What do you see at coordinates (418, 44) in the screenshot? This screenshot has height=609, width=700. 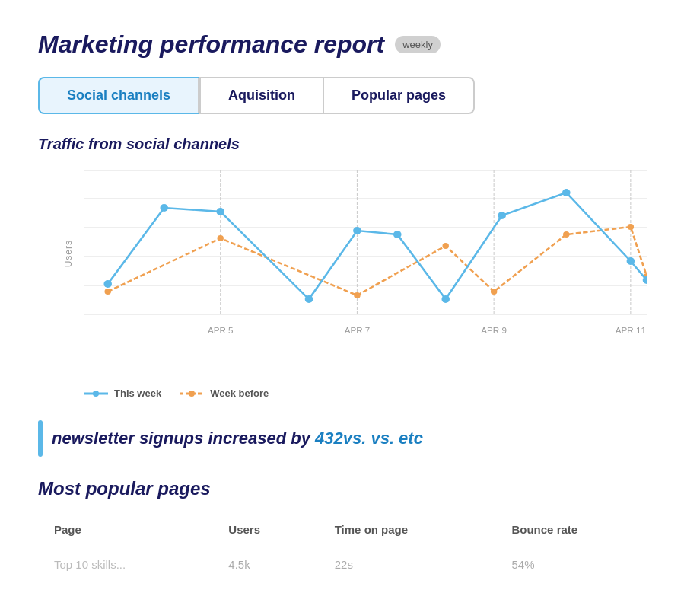 I see `period-badge: weekly` at bounding box center [418, 44].